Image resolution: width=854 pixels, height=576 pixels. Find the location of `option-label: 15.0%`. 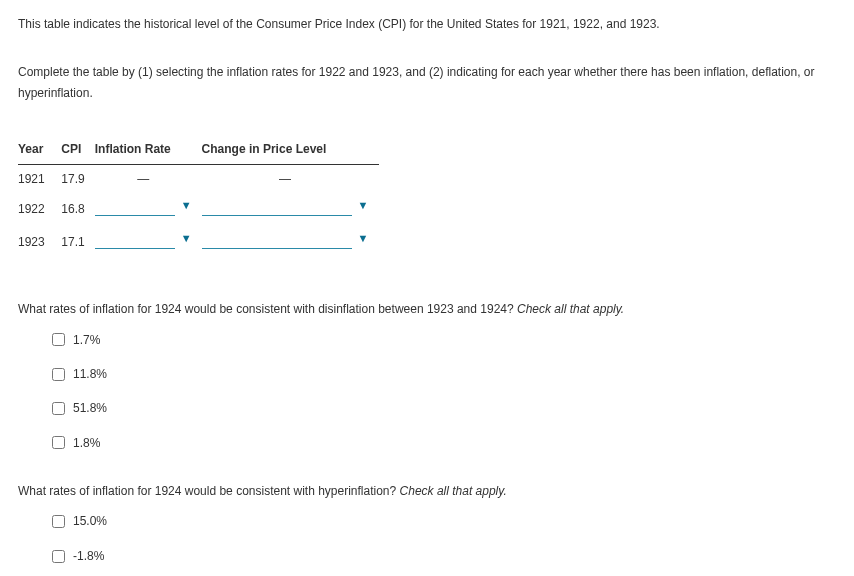

option-label: 15.0% is located at coordinates (90, 521).